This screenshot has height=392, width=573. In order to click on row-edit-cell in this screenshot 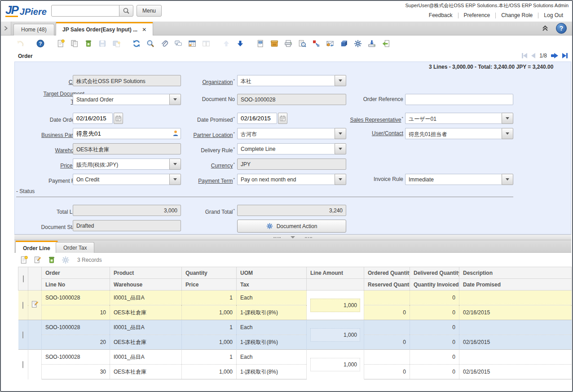, I will do `click(35, 305)`.